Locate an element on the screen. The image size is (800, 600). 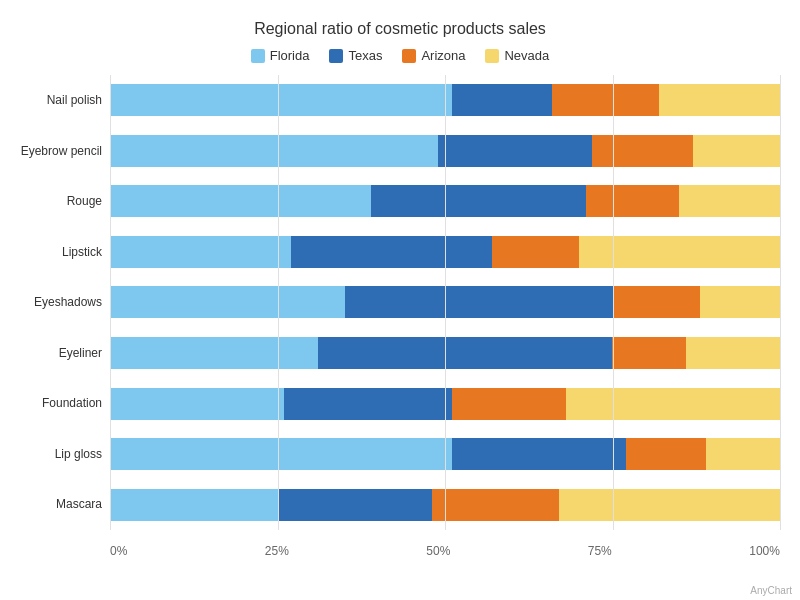
x-tick: 50% is located at coordinates (438, 551).